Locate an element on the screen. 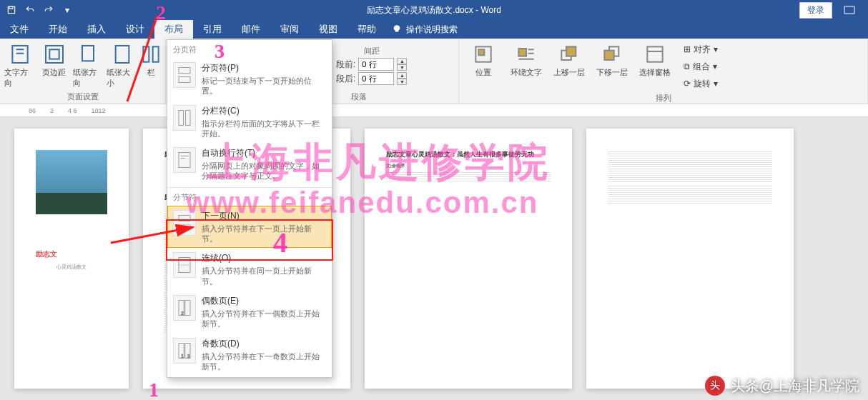  redo-button is located at coordinates (49, 10).